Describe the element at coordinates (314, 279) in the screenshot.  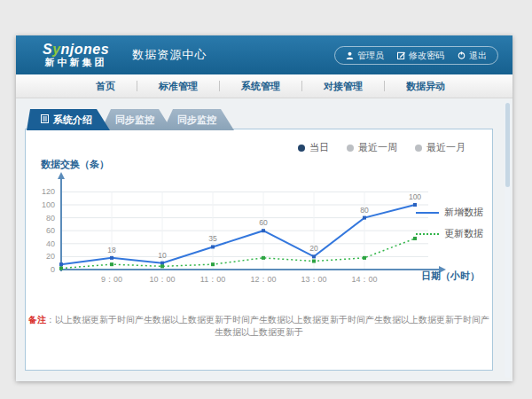
I see `svg-text: 13：00` at that location.